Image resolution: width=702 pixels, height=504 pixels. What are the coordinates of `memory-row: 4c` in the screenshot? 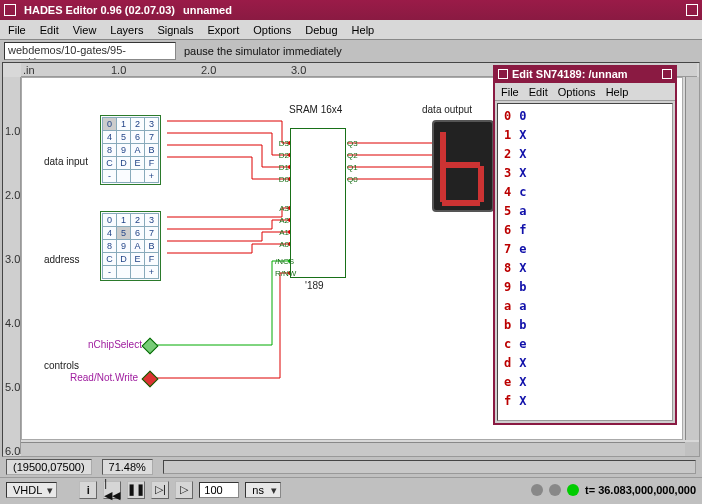 It's located at (515, 192).